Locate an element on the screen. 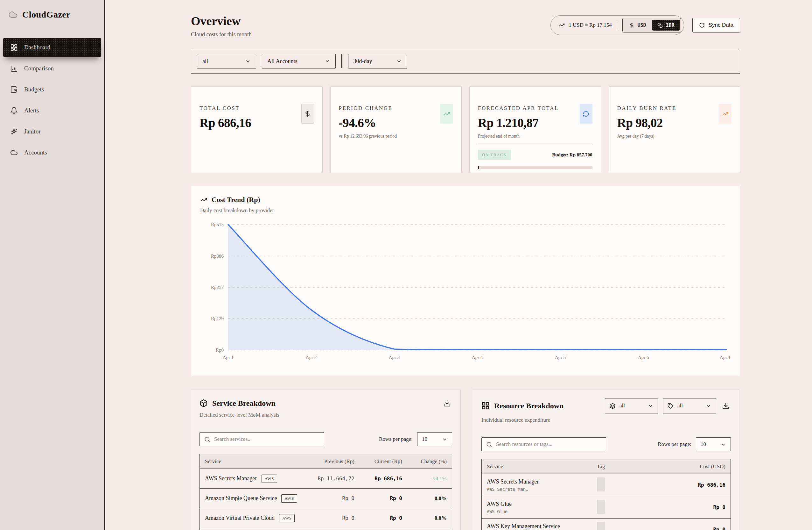 This screenshot has height=530, width=812. provider-select: all is located at coordinates (227, 61).